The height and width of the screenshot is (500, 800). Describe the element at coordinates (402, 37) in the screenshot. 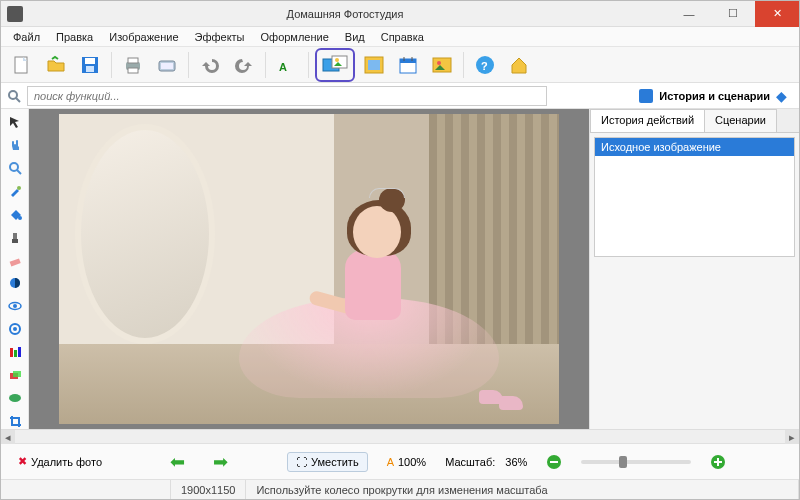

I see `menu-help: Справка` at that location.